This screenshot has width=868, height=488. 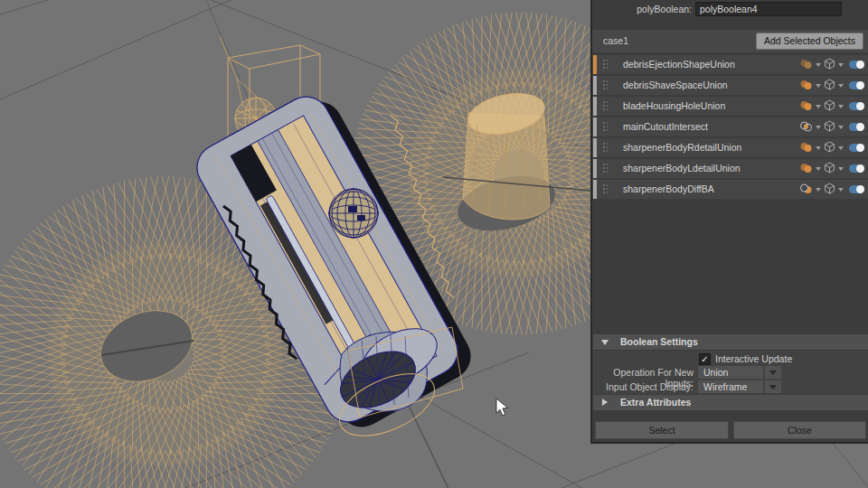 What do you see at coordinates (731, 13) in the screenshot?
I see `node-name-bar: polyBoolean: polyBoolean4` at bounding box center [731, 13].